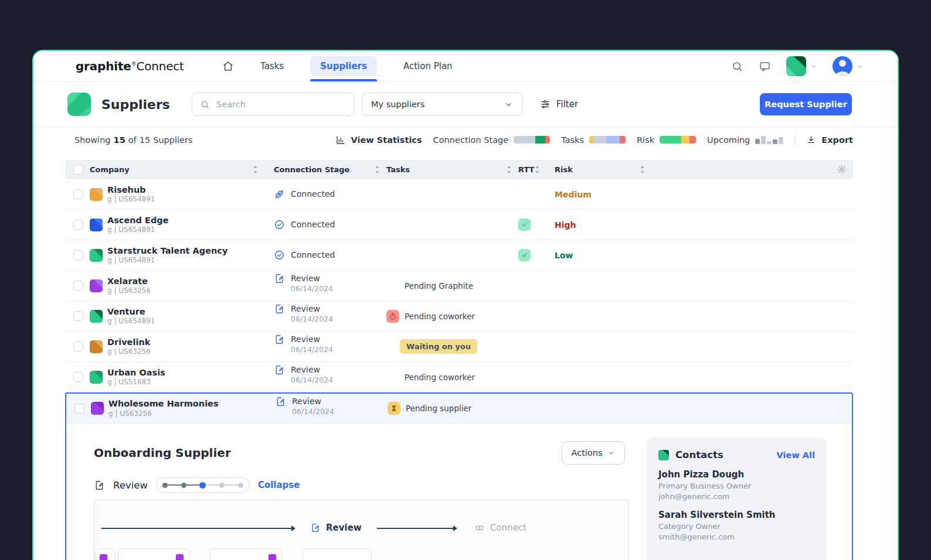 Image resolution: width=931 pixels, height=560 pixels. Describe the element at coordinates (678, 139) in the screenshot. I see `legend-bar` at that location.